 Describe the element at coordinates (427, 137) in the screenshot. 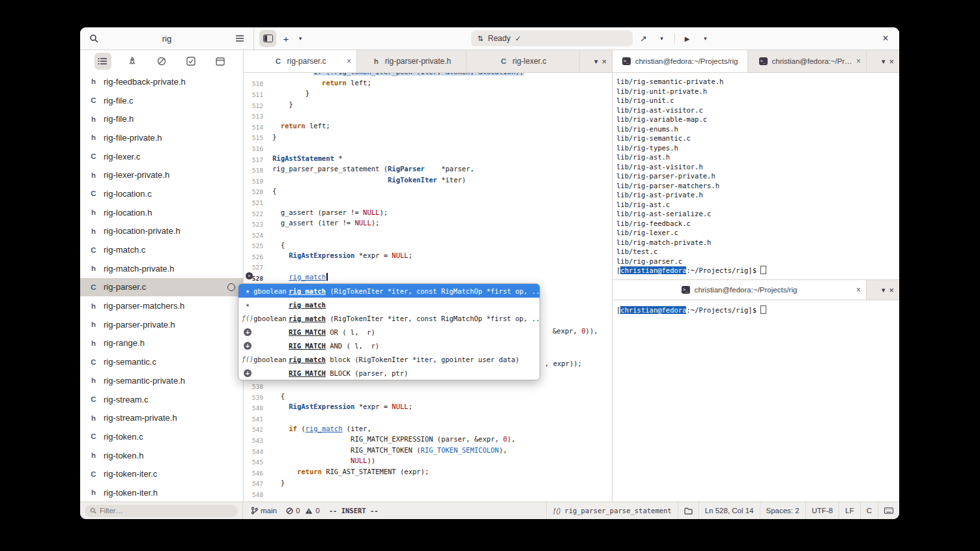

I see `code-line: 515}` at that location.